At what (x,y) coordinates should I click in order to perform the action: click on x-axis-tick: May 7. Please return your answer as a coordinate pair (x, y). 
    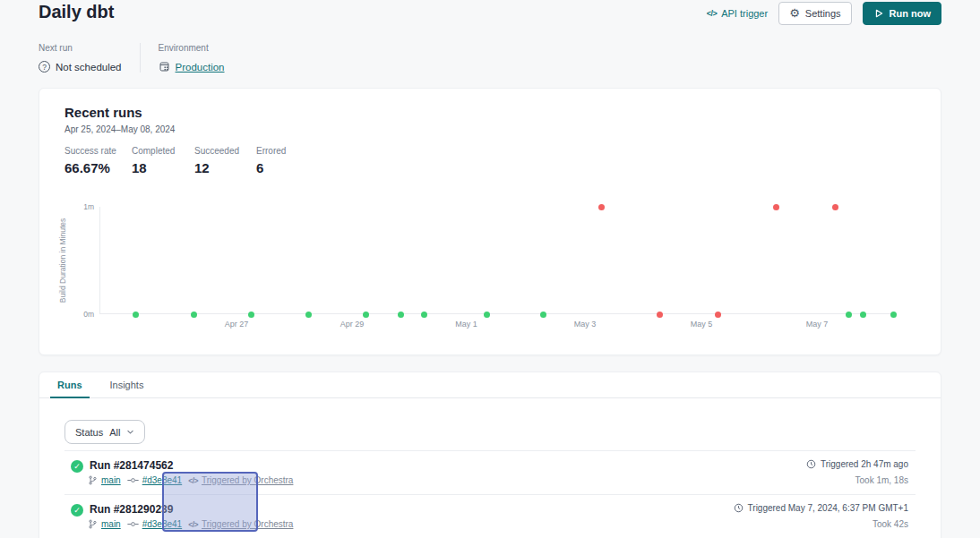
    Looking at the image, I should click on (817, 324).